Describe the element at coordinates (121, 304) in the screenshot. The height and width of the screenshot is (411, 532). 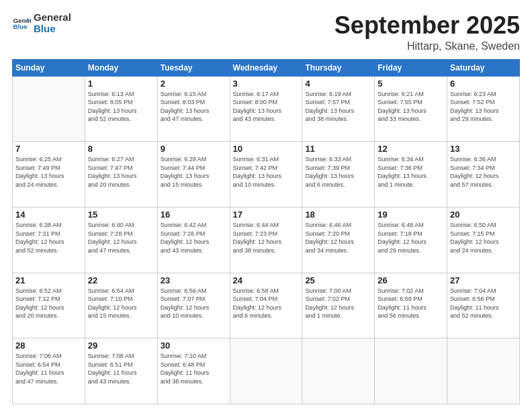
I see `day-info: Sunrise: 6:54 AMSunset: 7:10 PMDaylight:…` at that location.